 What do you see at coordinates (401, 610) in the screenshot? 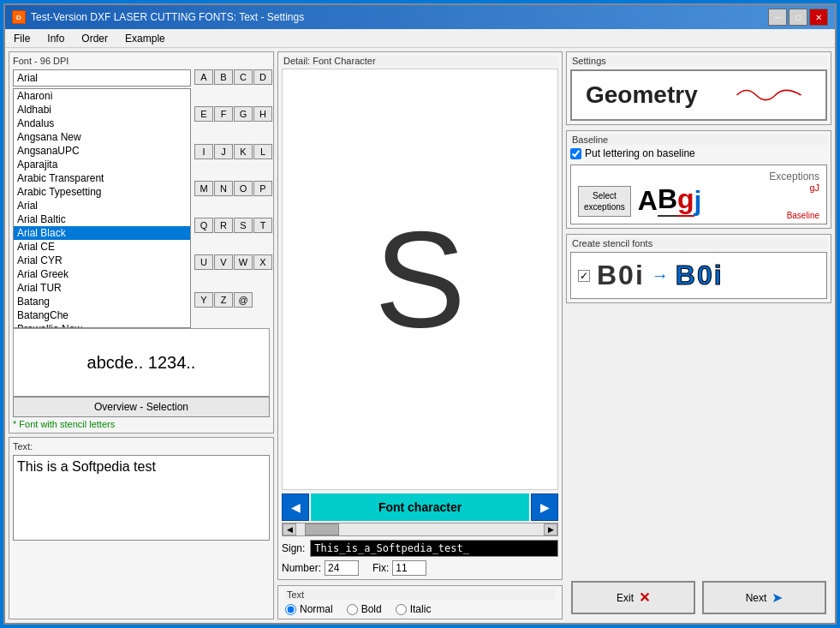
I see `radio-italic` at bounding box center [401, 610].